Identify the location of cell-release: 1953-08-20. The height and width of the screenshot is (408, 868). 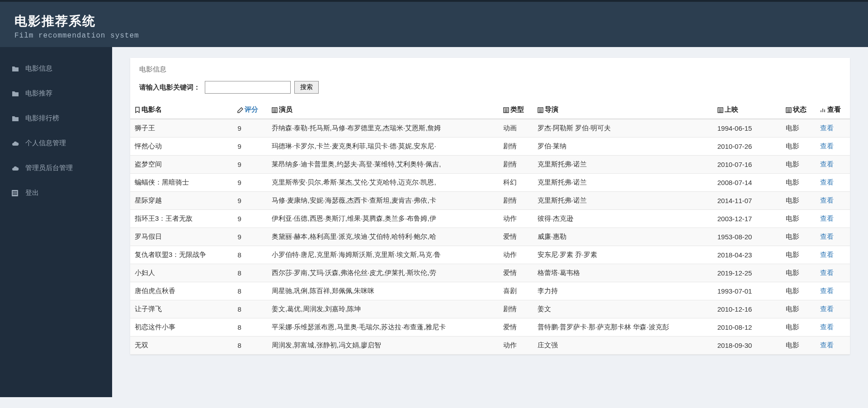
(747, 237).